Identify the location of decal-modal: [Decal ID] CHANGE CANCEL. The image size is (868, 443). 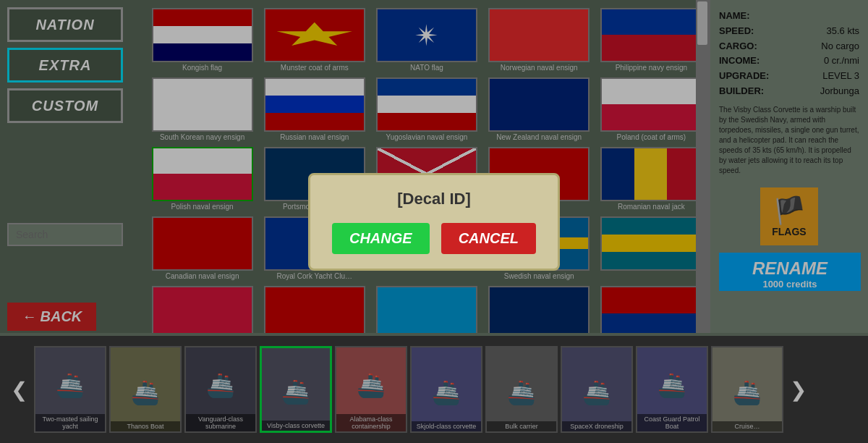
(434, 222).